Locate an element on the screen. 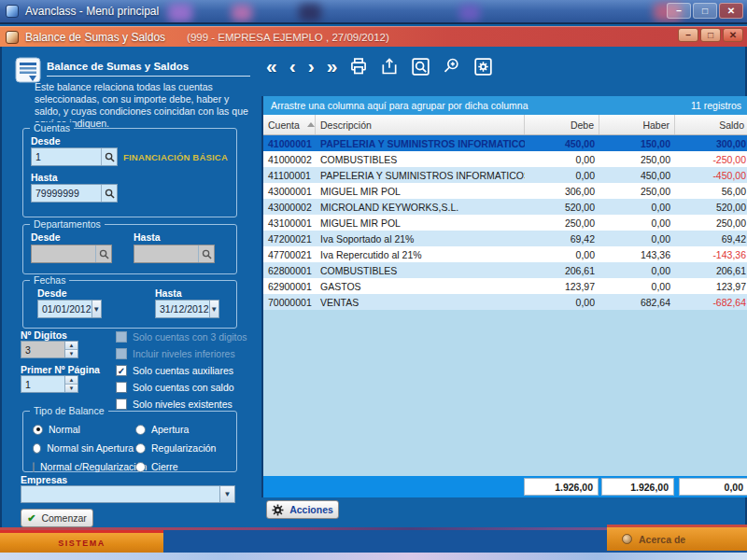  table-row: 41000001PAPELERIA Y SUMINISTROS INFORMAT… is located at coordinates (505, 144).